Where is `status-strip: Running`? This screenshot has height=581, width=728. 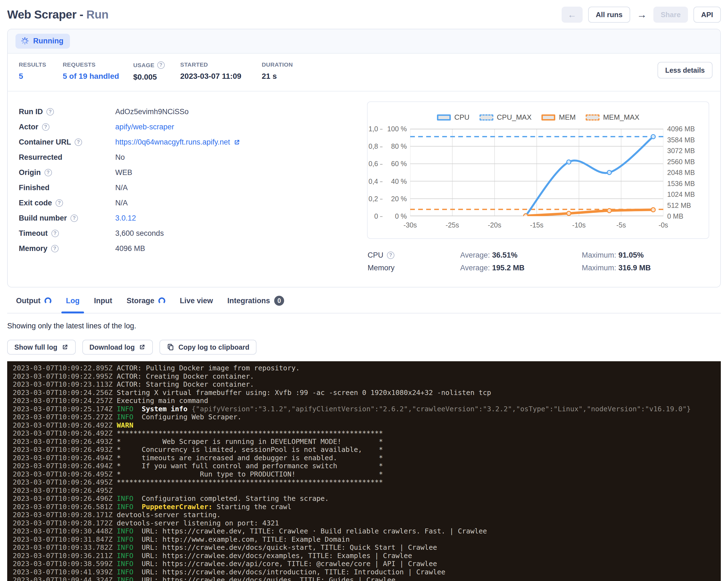 status-strip: Running is located at coordinates (364, 42).